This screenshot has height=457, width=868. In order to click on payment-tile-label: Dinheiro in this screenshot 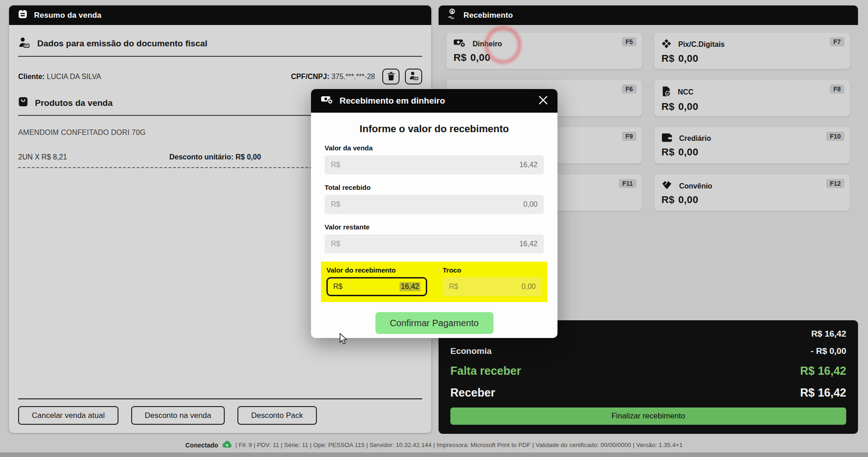, I will do `click(488, 44)`.